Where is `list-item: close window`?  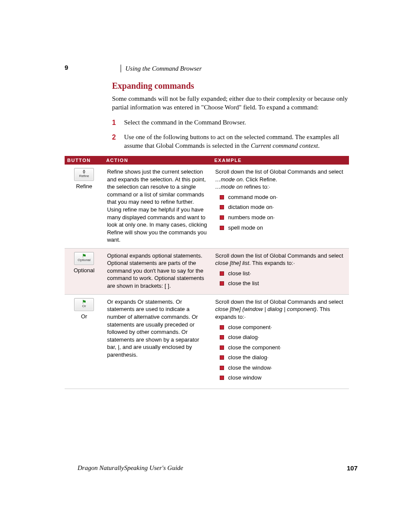
list-item: close window is located at coordinates (283, 378).